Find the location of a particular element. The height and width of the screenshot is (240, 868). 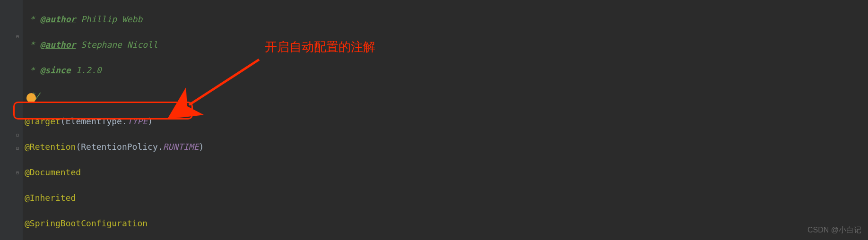

code-line: */ is located at coordinates (446, 95).